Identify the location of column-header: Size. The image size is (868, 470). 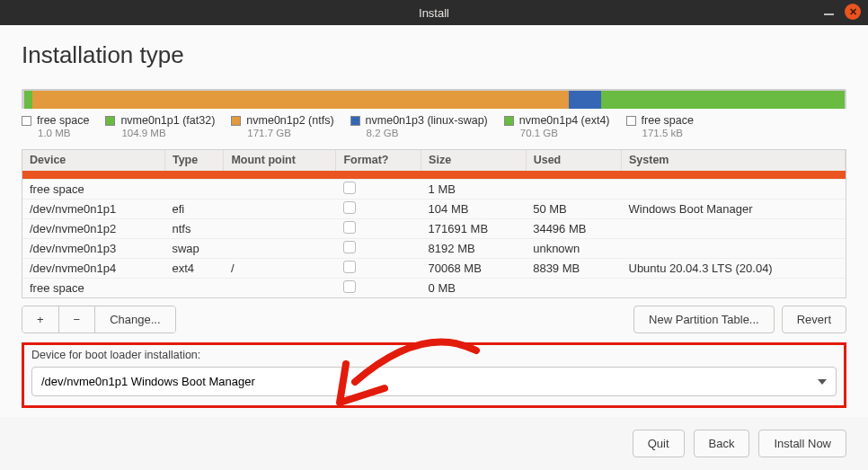
(474, 160).